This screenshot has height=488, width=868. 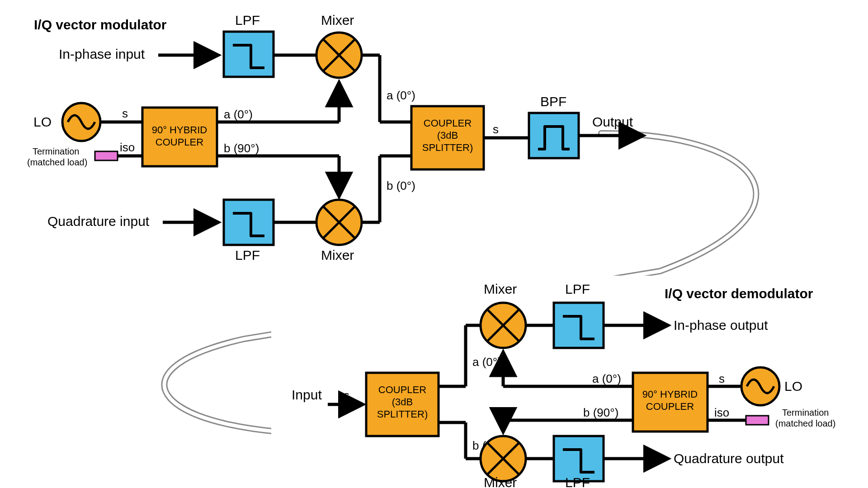 What do you see at coordinates (721, 325) in the screenshot?
I see `demod-inphase-out: In-phase output` at bounding box center [721, 325].